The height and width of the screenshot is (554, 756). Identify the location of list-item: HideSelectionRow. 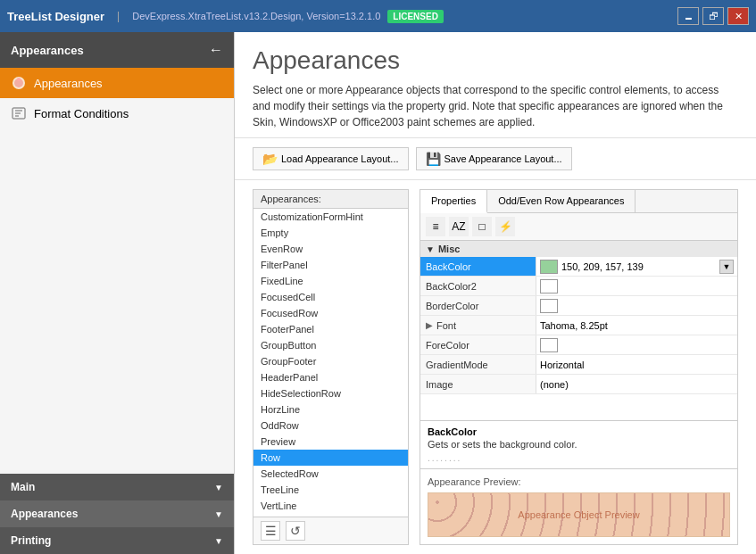
(330, 393).